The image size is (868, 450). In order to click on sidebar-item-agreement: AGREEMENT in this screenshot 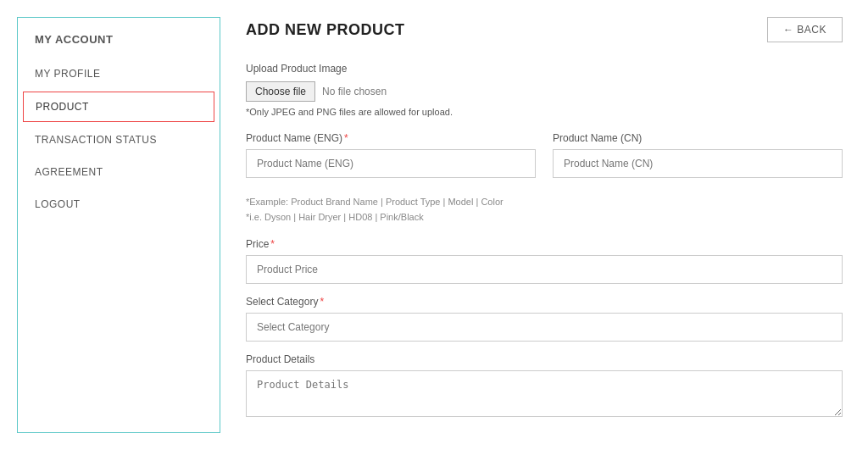, I will do `click(119, 172)`.